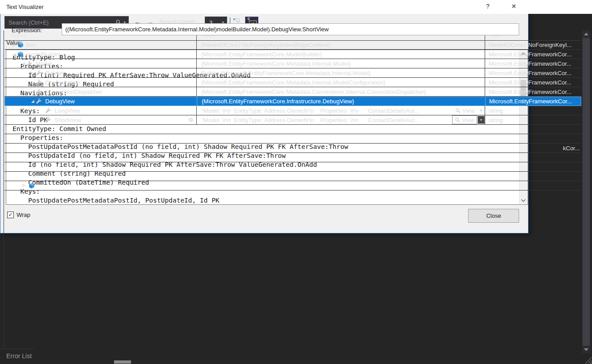 Image resolution: width=592 pixels, height=364 pixels. I want to click on variable-name: DebugView, so click(60, 101).